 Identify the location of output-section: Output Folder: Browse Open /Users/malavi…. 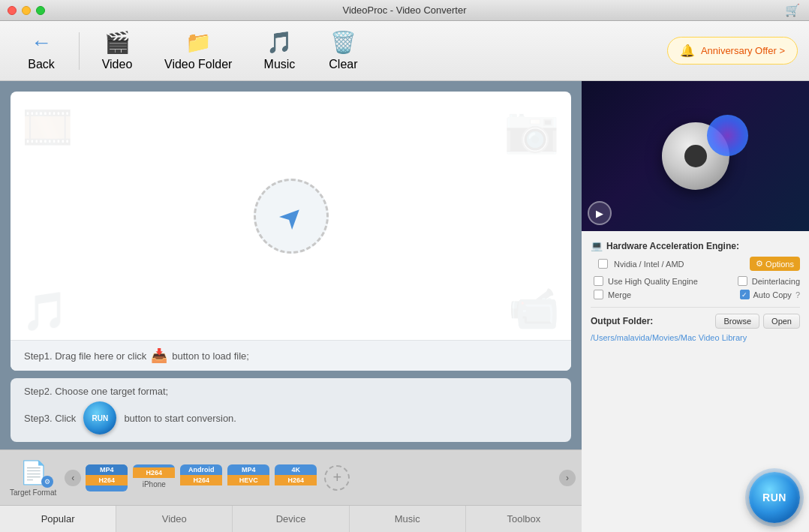
(695, 328).